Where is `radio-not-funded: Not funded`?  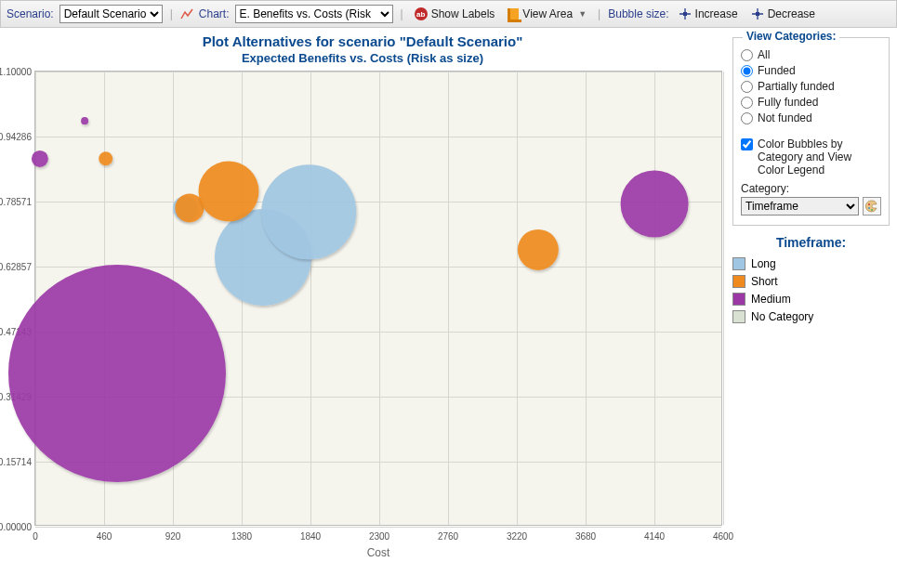 radio-not-funded: Not funded is located at coordinates (811, 118).